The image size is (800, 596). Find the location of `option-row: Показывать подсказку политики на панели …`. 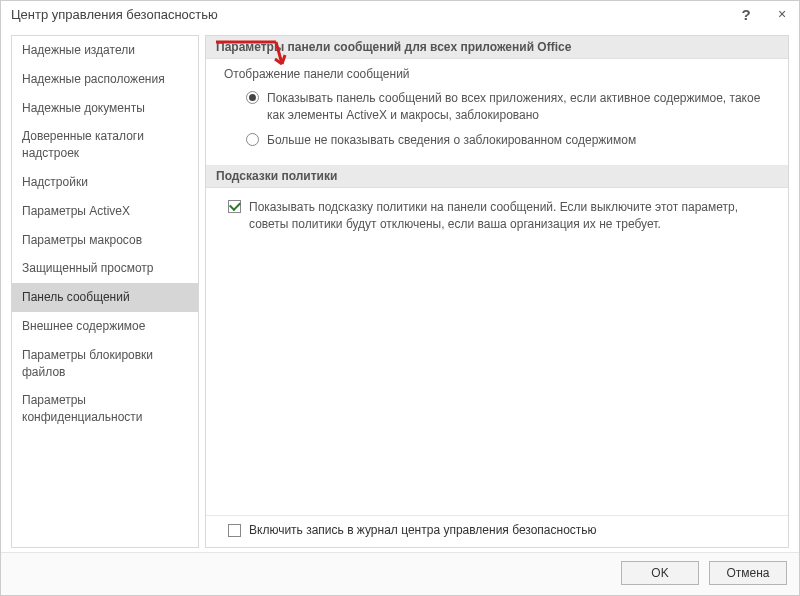

option-row: Показывать подсказку политики на панели … is located at coordinates (499, 217).